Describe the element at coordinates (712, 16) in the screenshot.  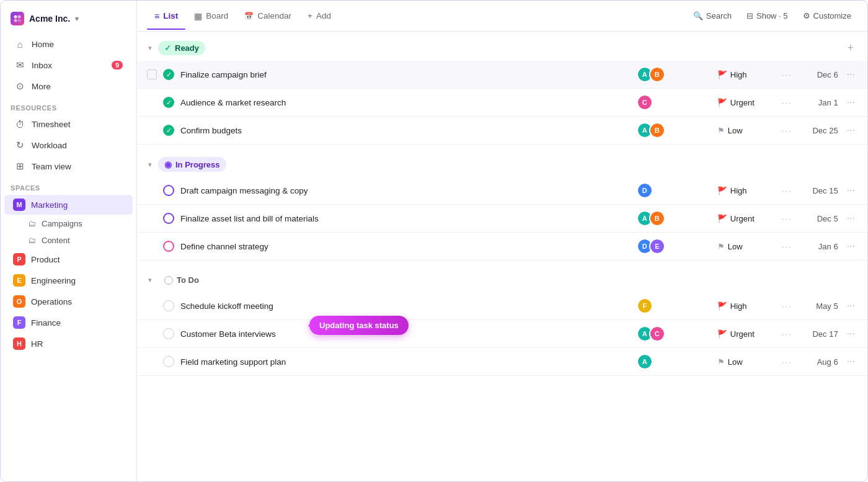
I see `search-button: 🔍 Search` at that location.